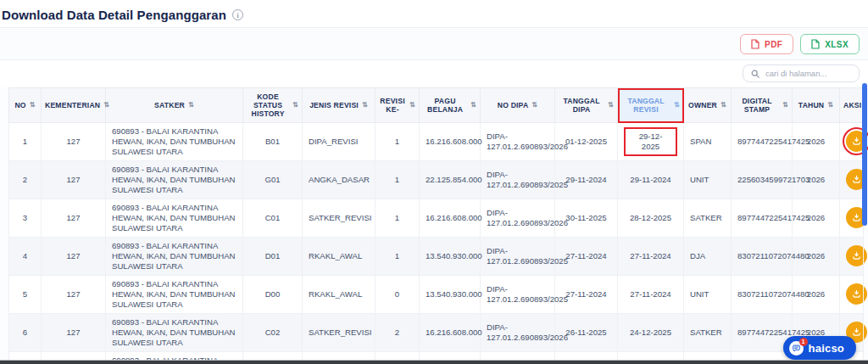  What do you see at coordinates (437, 105) in the screenshot?
I see `table-header-row: NO⇅KEMENTERIAN⇅SATKER⇅KODE STATUS HISTOR…` at bounding box center [437, 105].